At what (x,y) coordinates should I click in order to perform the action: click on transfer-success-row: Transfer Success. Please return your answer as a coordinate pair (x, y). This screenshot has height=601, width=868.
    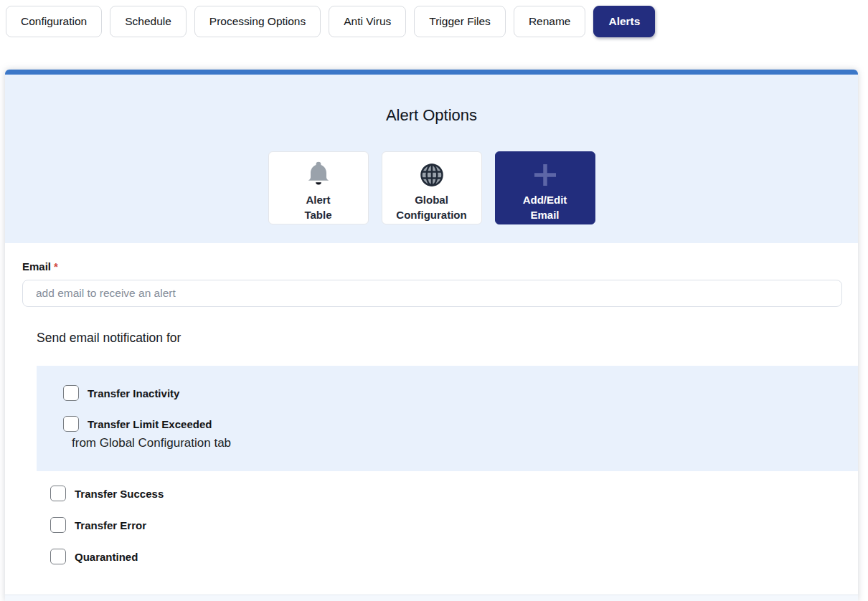
    Looking at the image, I should click on (107, 493).